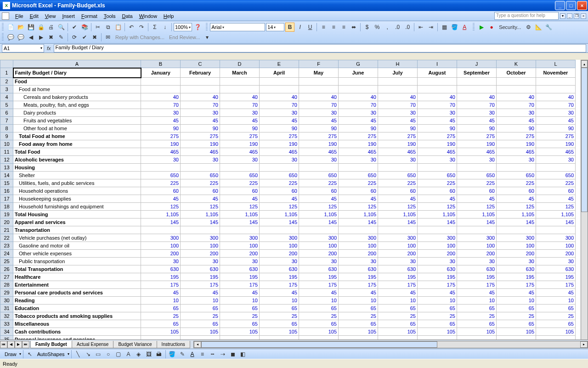  What do you see at coordinates (437, 121) in the screenshot?
I see `cell-I7: 45` at bounding box center [437, 121].